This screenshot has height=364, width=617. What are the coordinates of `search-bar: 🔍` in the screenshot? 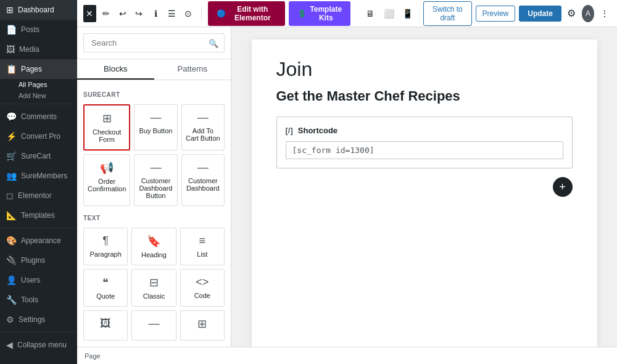 It's located at (154, 43).